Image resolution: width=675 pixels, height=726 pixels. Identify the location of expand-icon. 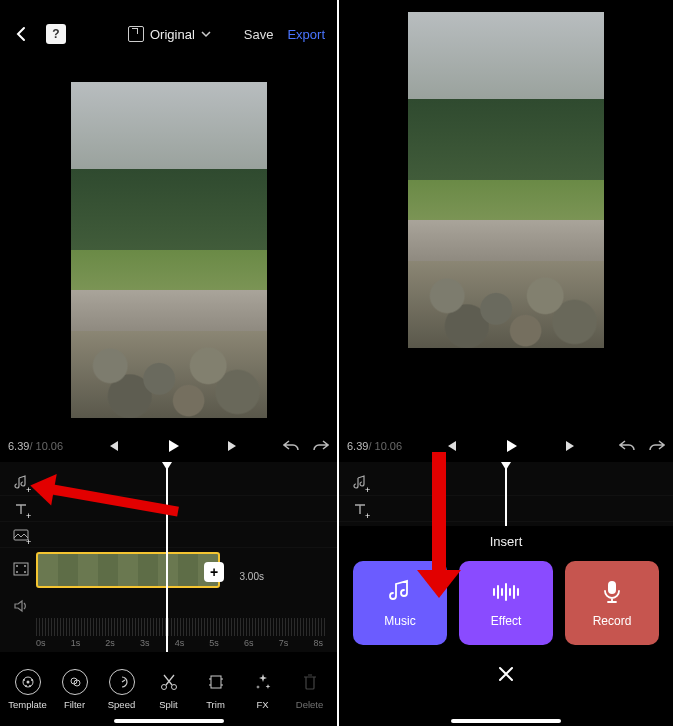
(136, 34).